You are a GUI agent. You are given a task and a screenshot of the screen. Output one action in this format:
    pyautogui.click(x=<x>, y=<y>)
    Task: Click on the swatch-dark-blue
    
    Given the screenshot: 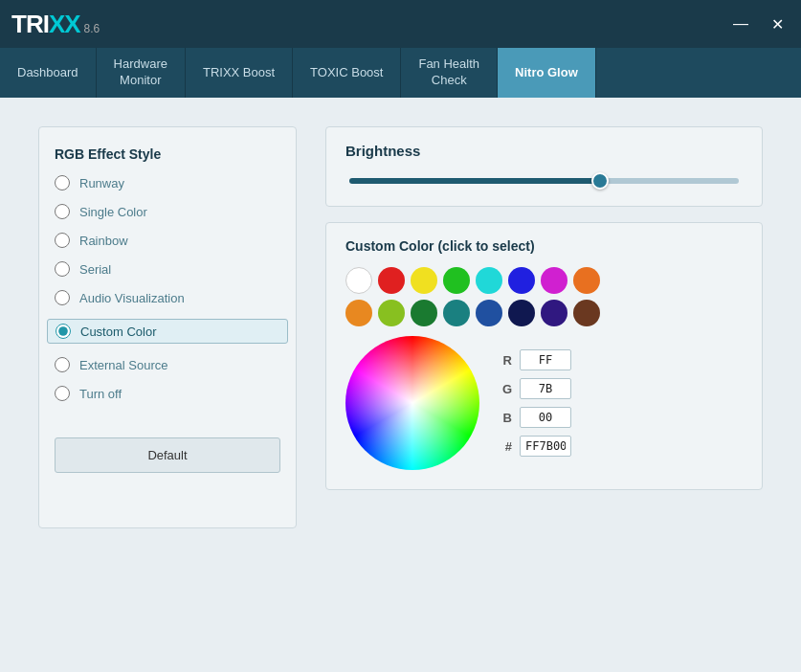 What is the action you would take?
    pyautogui.click(x=489, y=313)
    